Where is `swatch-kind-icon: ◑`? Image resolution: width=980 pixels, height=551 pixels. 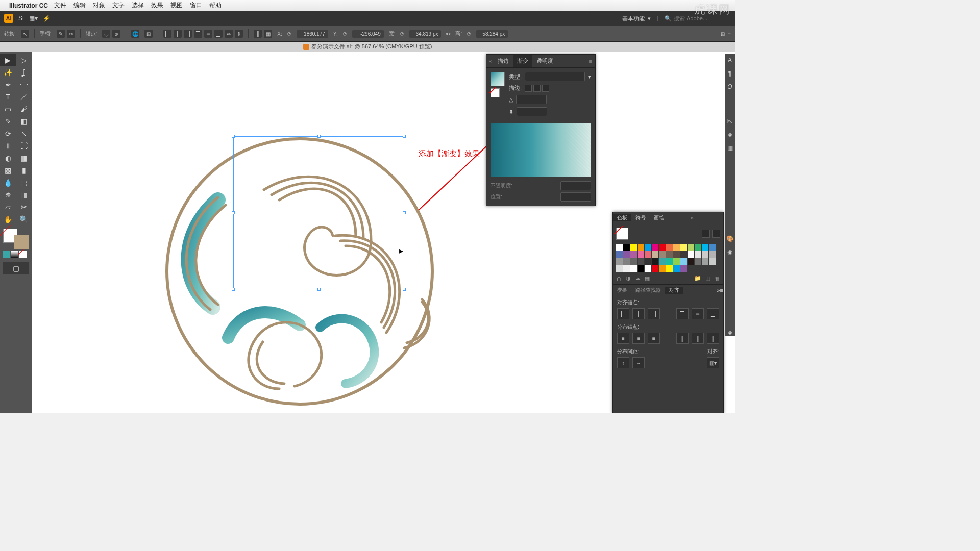
swatch-kind-icon: ◑ is located at coordinates (628, 279).